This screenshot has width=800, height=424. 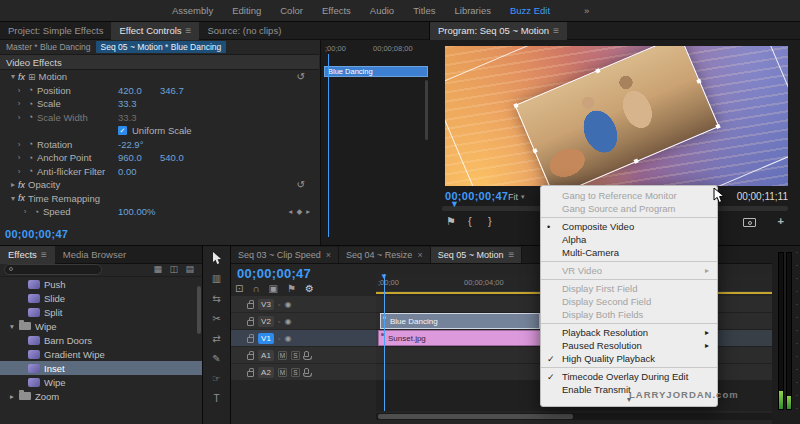 What do you see at coordinates (300, 212) in the screenshot?
I see `keyframe-navigator-icons: ◂ ◆ ▸` at bounding box center [300, 212].